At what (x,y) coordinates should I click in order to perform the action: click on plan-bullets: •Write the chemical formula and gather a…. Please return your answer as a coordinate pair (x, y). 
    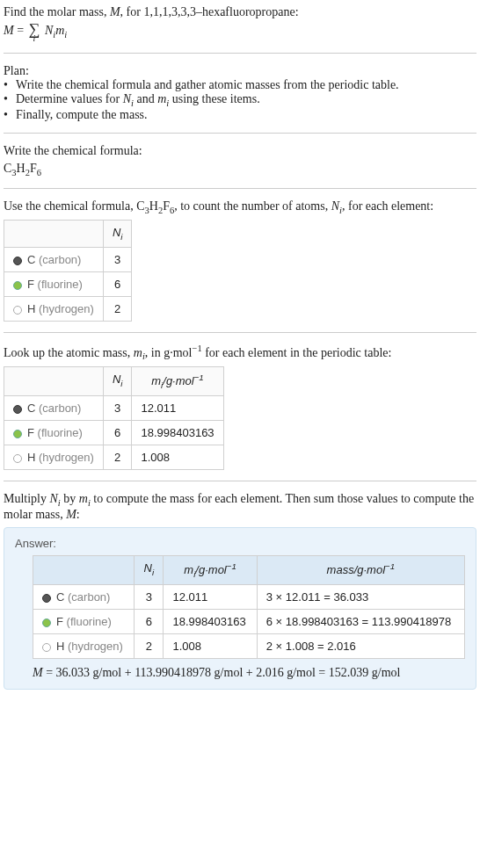
    Looking at the image, I should click on (240, 100).